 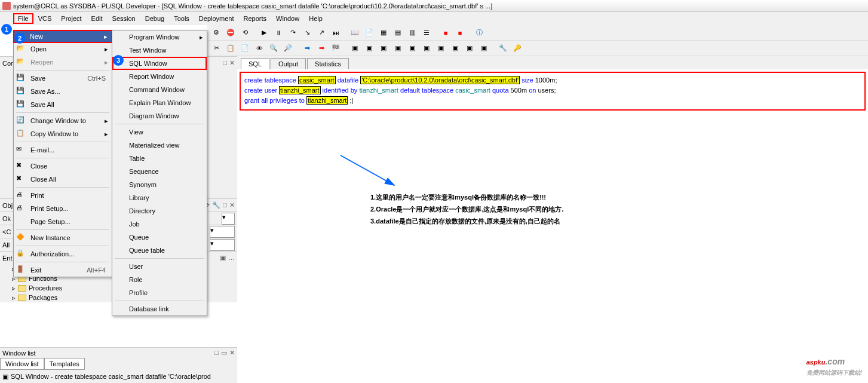 I want to click on tab-output: Output, so click(x=288, y=63).